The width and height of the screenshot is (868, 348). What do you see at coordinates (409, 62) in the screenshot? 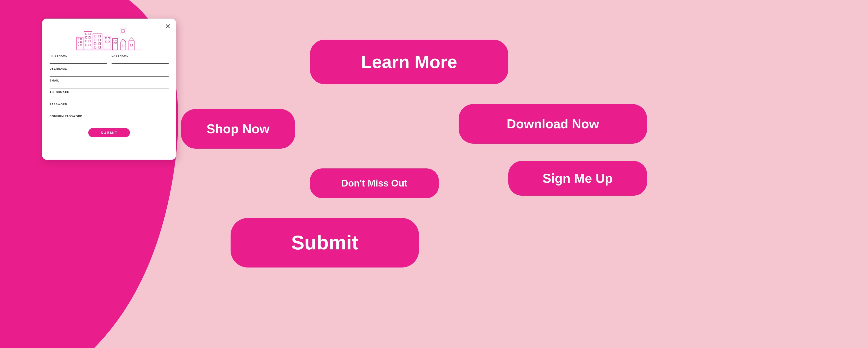
I see `learn-more-button: Learn More` at bounding box center [409, 62].